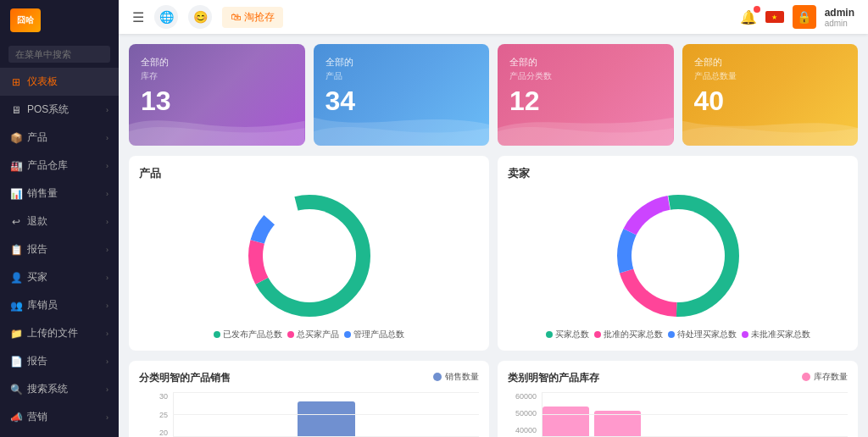  Describe the element at coordinates (16, 82) in the screenshot. I see `sidebar-icon-dashboard: ⊞` at that location.